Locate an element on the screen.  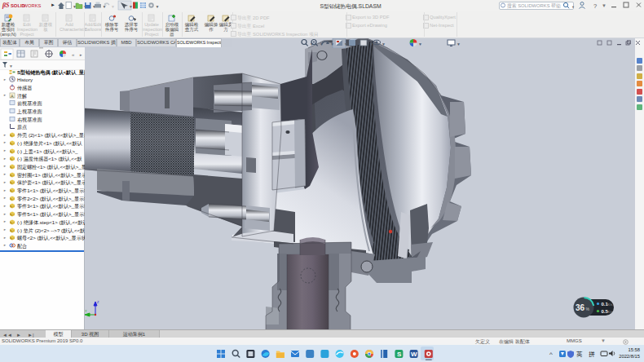
svg-text: S is located at coordinates (399, 354).